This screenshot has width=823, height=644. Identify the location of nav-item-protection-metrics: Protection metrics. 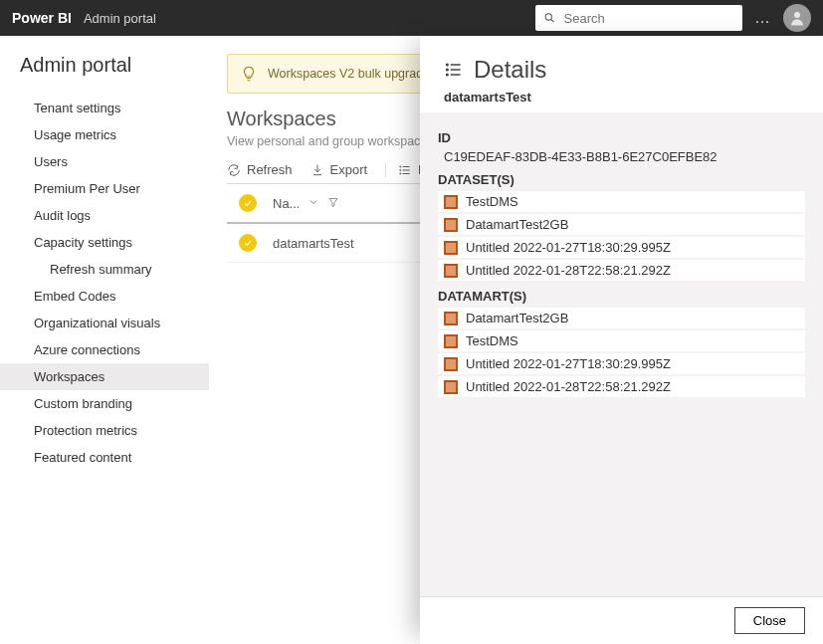
(104, 430).